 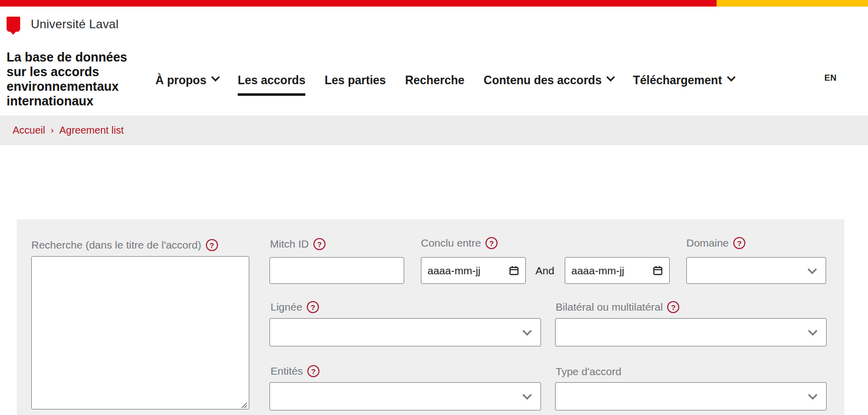 What do you see at coordinates (617, 270) in the screenshot?
I see `date-to-input: aaaa-mm-jj` at bounding box center [617, 270].